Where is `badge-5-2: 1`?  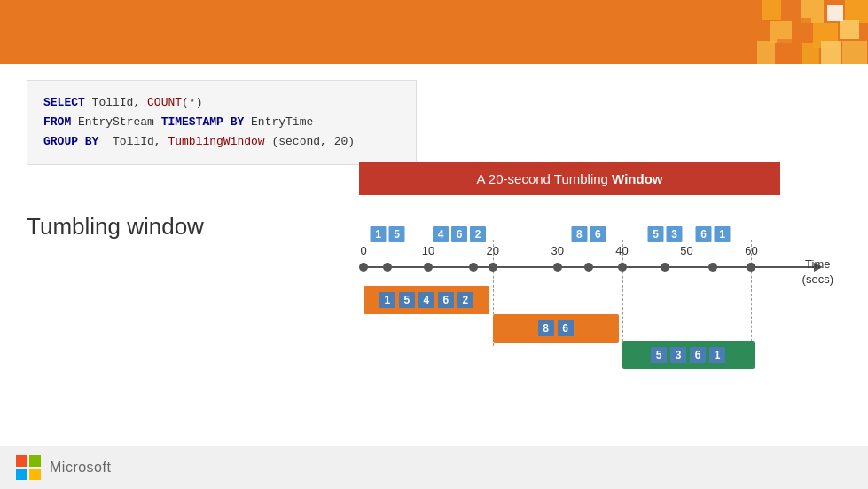 badge-5-2: 1 is located at coordinates (723, 234).